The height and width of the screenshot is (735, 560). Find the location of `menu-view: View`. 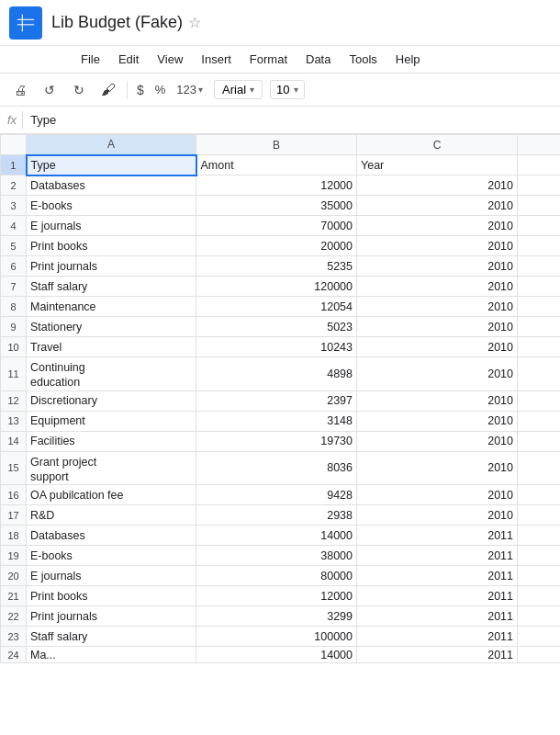

menu-view: View is located at coordinates (170, 59).